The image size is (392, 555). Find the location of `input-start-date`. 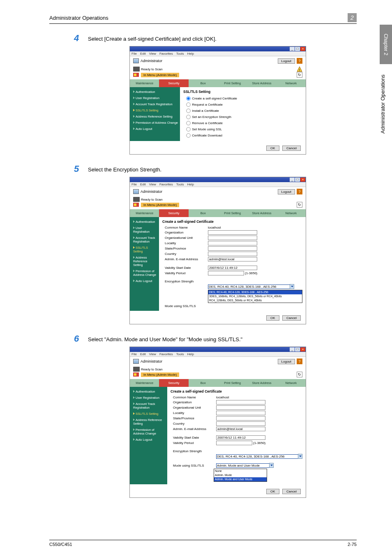

input-start-date is located at coordinates (241, 437).